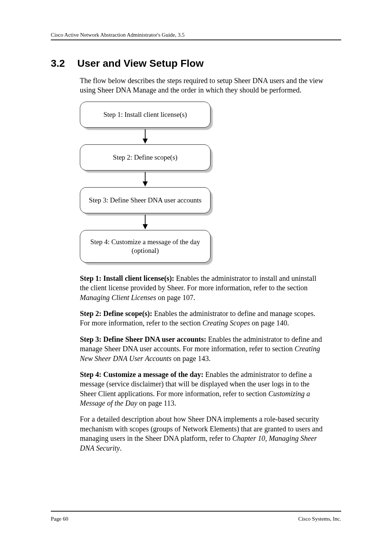 This screenshot has height=554, width=392. I want to click on running-header: Cisco Active Network Abstraction Adminis…, so click(196, 36).